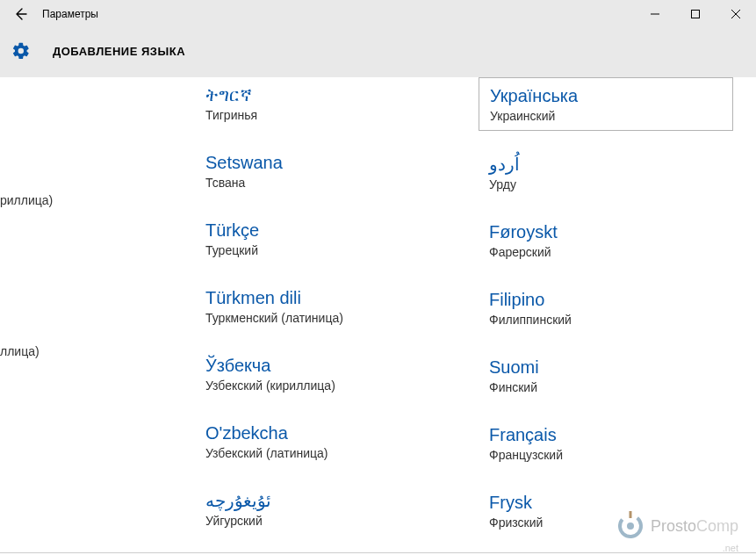  I want to click on list-item: Filipino Филиппинский, so click(606, 307).